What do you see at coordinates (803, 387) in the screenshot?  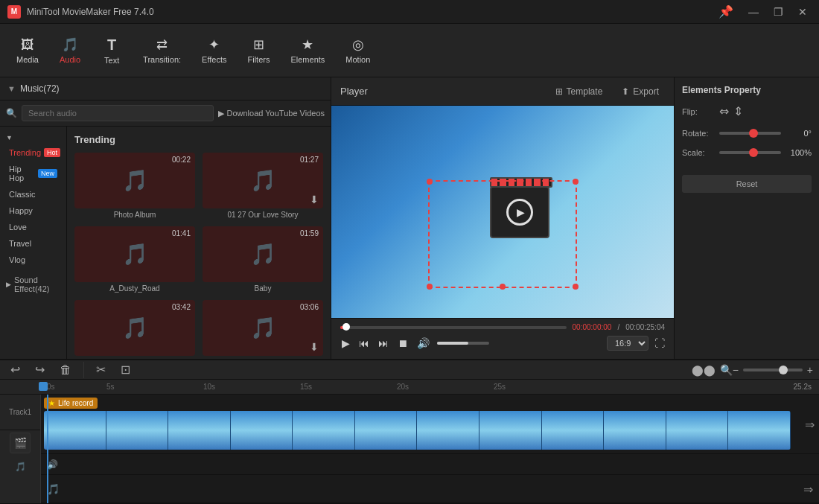 I see `timeline-end-time: 25.2s` at bounding box center [803, 387].